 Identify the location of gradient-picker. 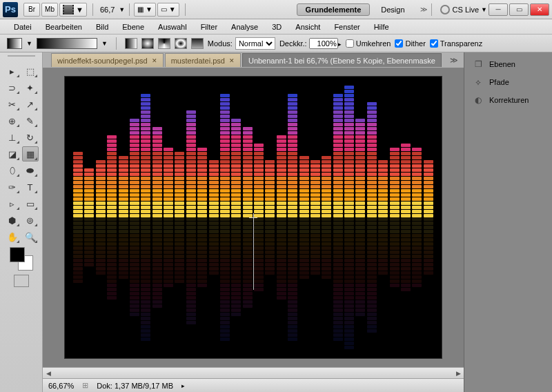
(67, 43).